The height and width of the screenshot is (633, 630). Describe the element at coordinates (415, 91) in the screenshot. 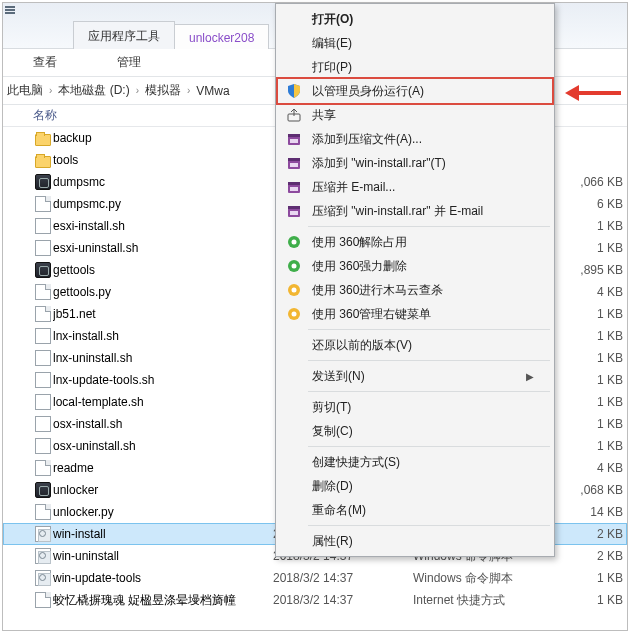

I see `menu-item: 以管理员身份运行(A)` at that location.